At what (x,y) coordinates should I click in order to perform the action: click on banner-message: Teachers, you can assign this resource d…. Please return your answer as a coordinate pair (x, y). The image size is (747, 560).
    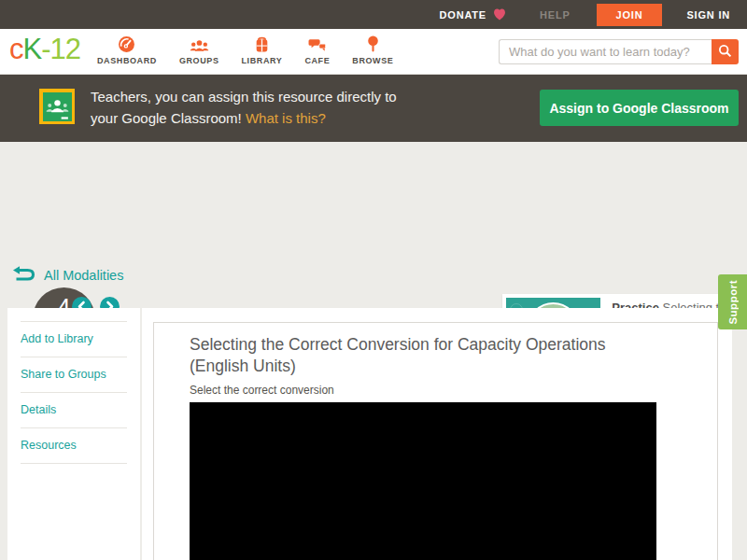
    Looking at the image, I should click on (244, 107).